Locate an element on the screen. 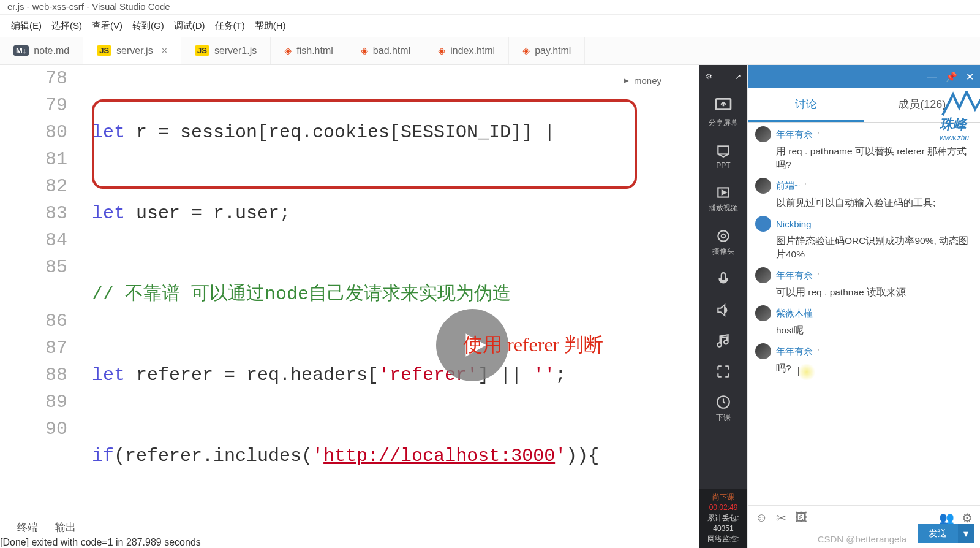 This screenshot has width=980, height=548. close-icon: × is located at coordinates (164, 51).